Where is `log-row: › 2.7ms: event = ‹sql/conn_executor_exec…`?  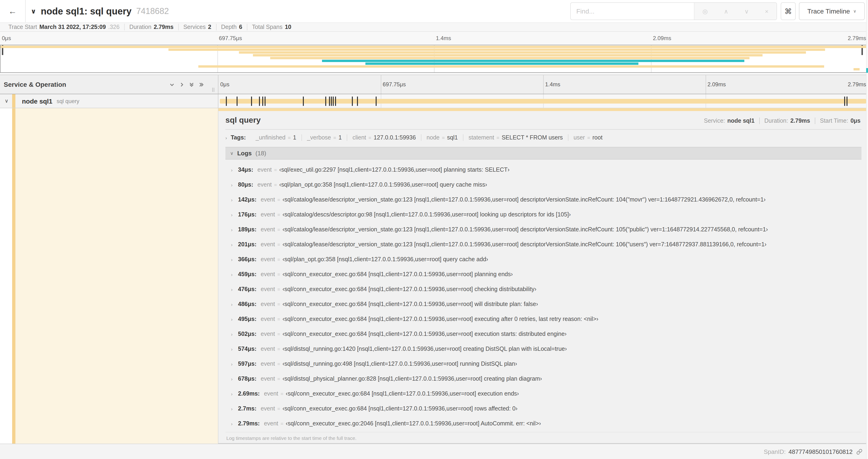
log-row: › 2.7ms: event = ‹sql/conn_executor_exec… is located at coordinates (544, 409).